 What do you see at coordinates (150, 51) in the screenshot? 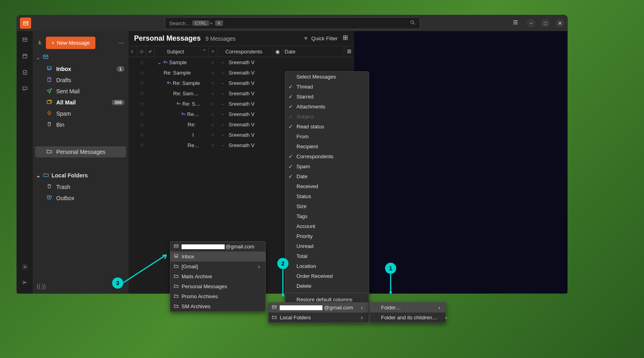
I see `attach-column-icon` at bounding box center [150, 51].